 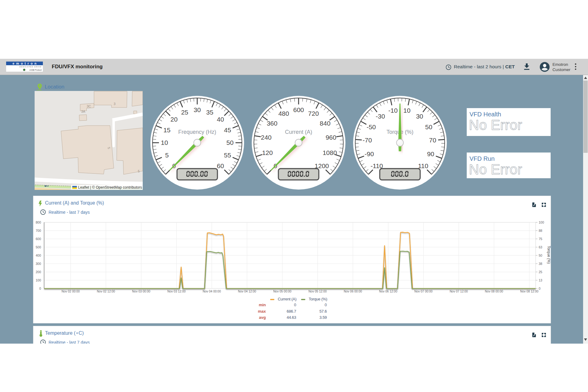 What do you see at coordinates (38, 222) in the screenshot?
I see `svg-text: 800` at bounding box center [38, 222].